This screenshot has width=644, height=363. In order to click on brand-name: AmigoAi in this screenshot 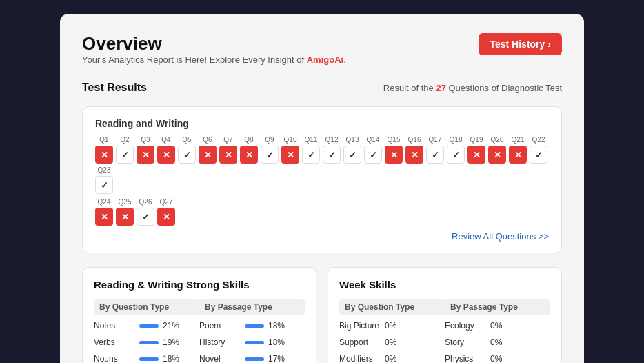, I will do `click(325, 59)`.